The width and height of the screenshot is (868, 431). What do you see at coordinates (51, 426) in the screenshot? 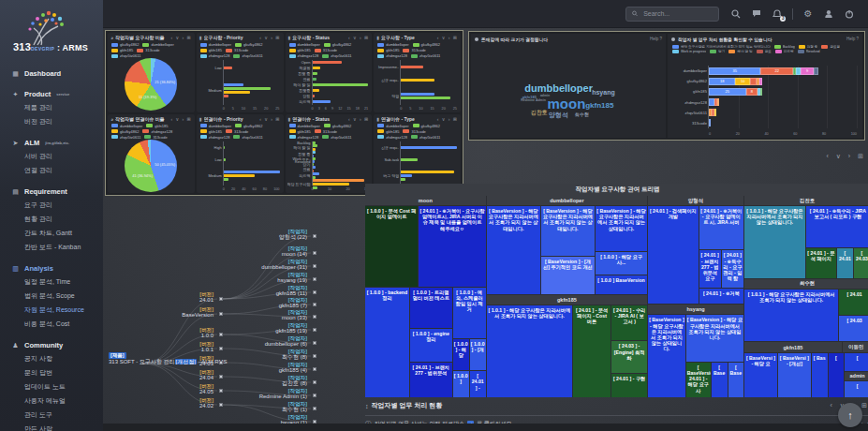
I see `sidebar-item: 만든 사람` at bounding box center [51, 426].